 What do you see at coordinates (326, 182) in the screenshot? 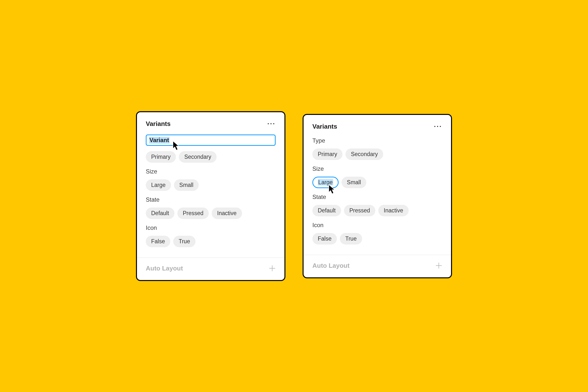
I see `variant-chip-large-editing: Large` at bounding box center [326, 182].